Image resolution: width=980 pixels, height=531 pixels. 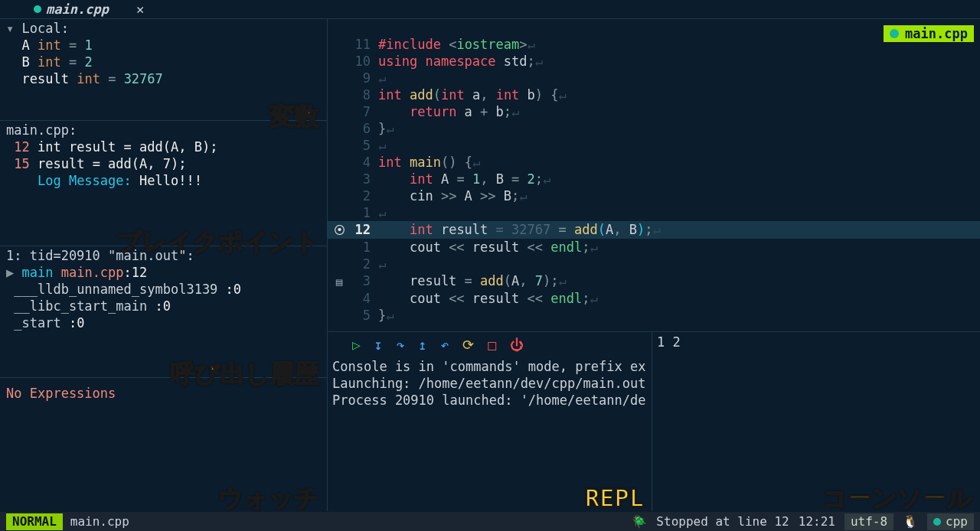 I want to click on restart-icon: ⟳, so click(x=469, y=345).